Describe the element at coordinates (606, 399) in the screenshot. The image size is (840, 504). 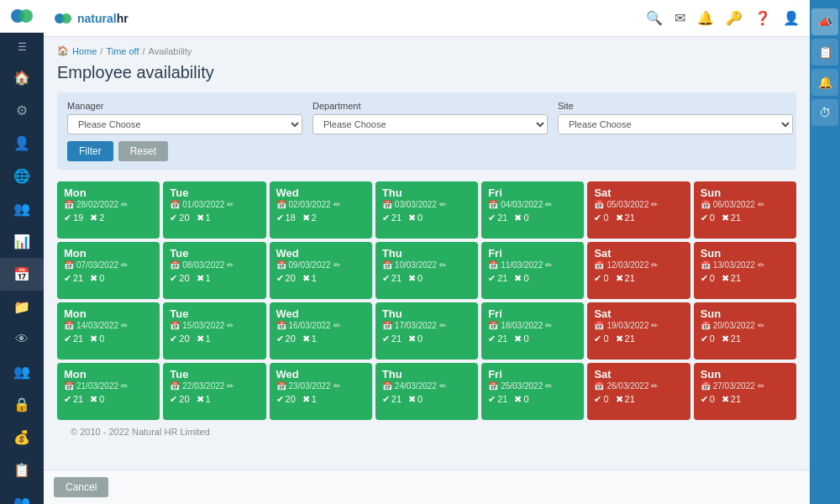
I see `avail-count: 0` at that location.